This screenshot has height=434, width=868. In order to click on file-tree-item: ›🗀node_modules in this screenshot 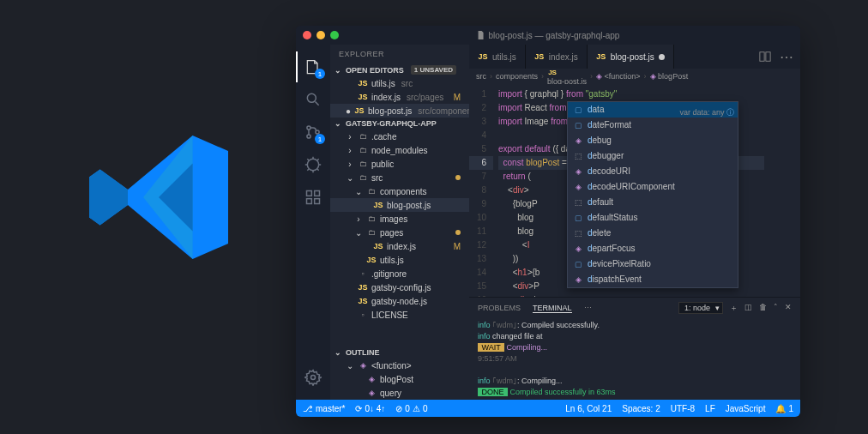, I will do `click(400, 150)`.